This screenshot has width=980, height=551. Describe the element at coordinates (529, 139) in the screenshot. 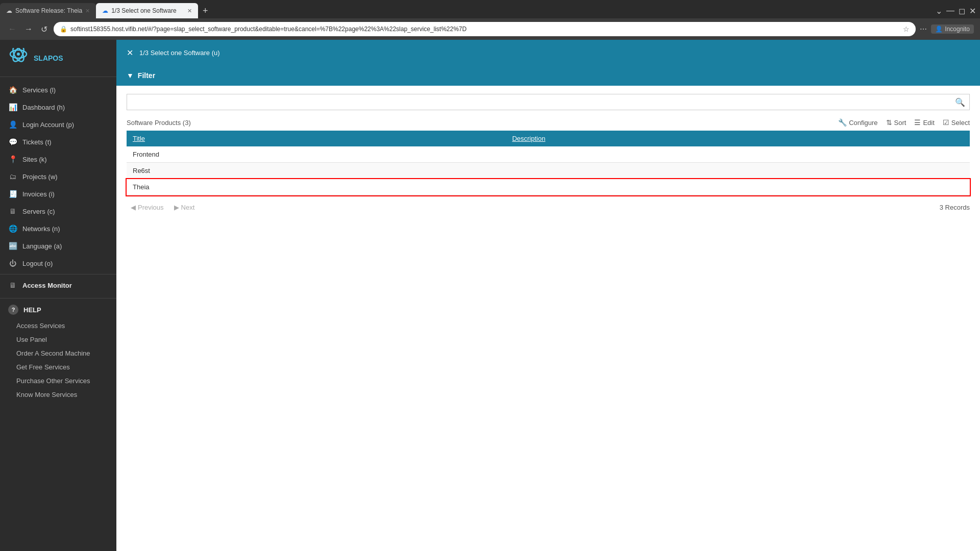

I see `sort-description-link: Description` at that location.